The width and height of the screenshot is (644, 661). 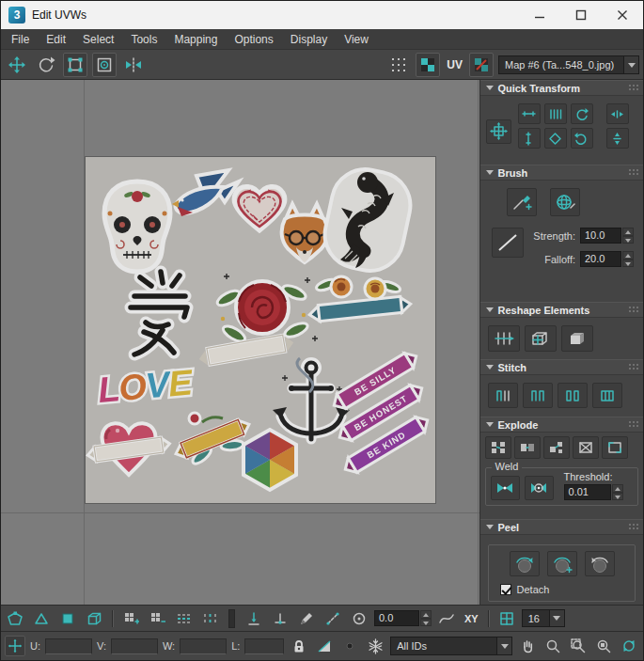 What do you see at coordinates (556, 138) in the screenshot?
I see `align-diamond-button` at bounding box center [556, 138].